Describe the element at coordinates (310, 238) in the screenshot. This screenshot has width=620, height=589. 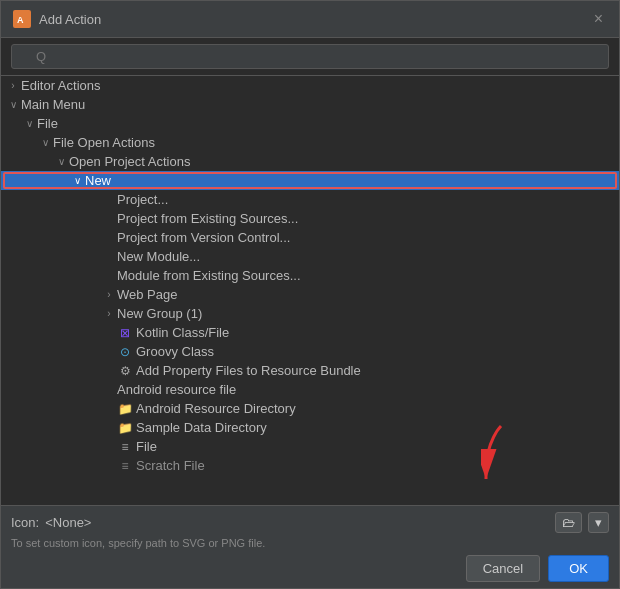
I see `tree-item: Project from Version Control...` at that location.